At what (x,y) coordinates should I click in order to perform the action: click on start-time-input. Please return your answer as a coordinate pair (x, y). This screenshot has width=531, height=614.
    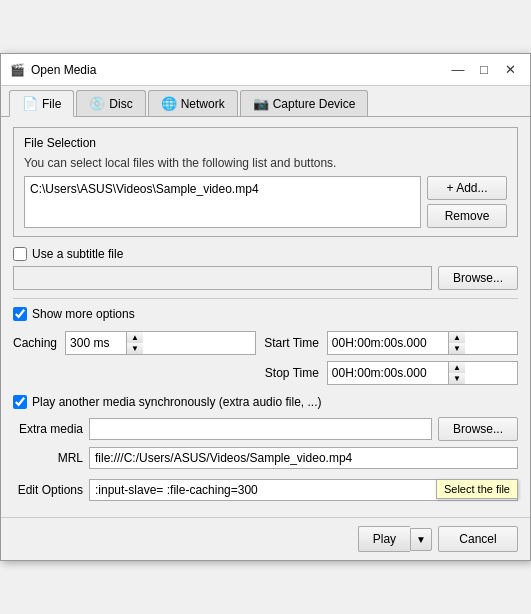
    Looking at the image, I should click on (388, 343).